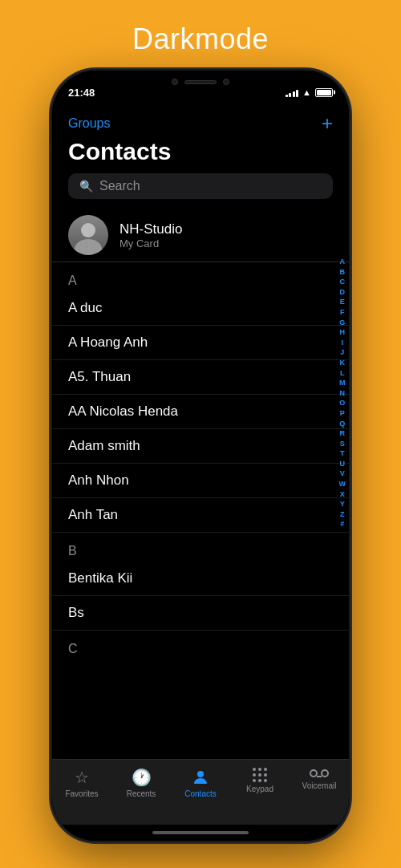 The width and height of the screenshot is (401, 868). What do you see at coordinates (342, 424) in the screenshot?
I see `alpha-q: Q` at bounding box center [342, 424].